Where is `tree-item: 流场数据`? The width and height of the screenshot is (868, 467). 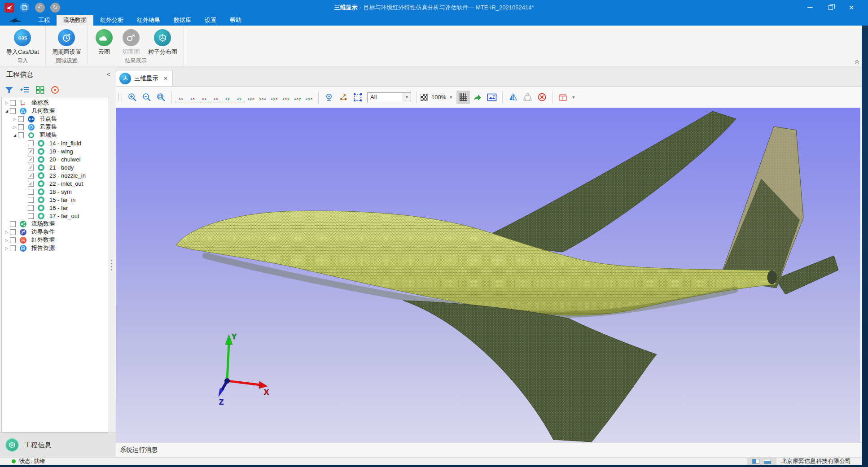 tree-item: 流场数据 is located at coordinates (55, 224).